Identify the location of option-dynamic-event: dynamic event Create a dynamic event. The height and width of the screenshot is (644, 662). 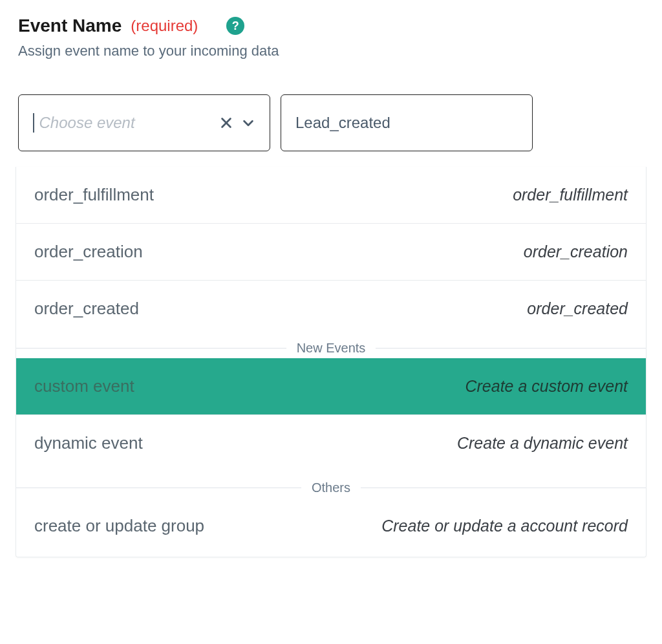
(331, 444).